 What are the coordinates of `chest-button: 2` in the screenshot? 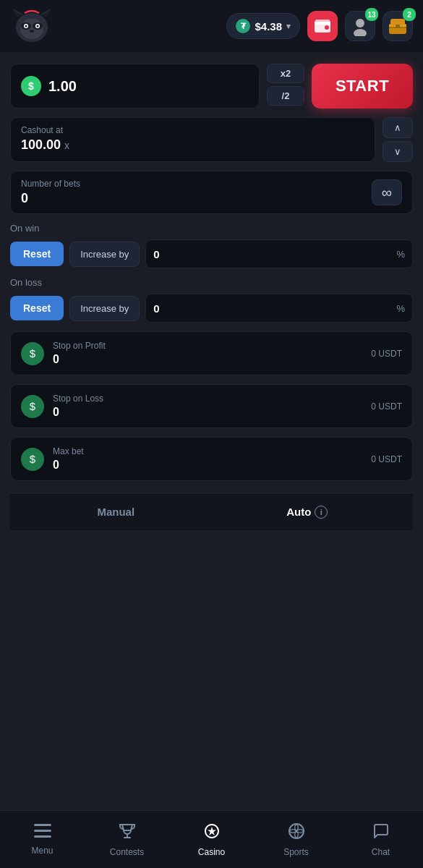 It's located at (398, 26).